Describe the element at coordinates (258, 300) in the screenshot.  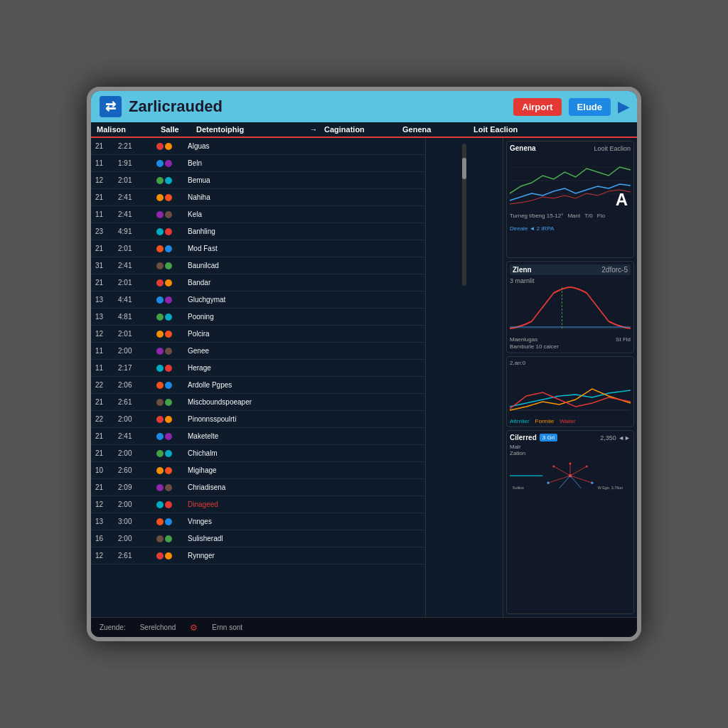
I see `flight-row: 134:41Gluchgymat` at that location.